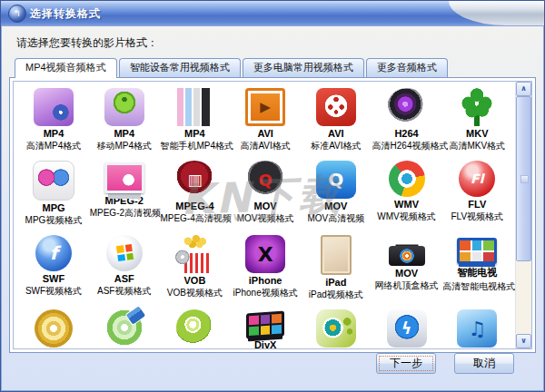 This screenshot has width=545, height=392. I want to click on format-item: H264高清H264视频格式, so click(407, 120).